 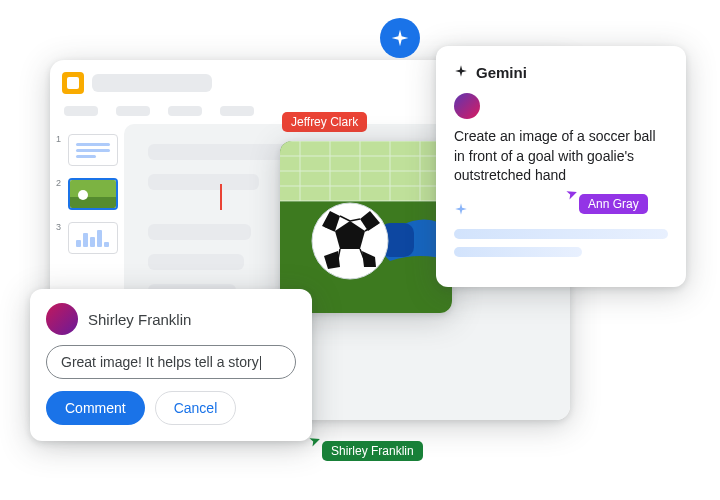 What do you see at coordinates (171, 408) in the screenshot?
I see `comment-actions: Comment Cancel` at bounding box center [171, 408].